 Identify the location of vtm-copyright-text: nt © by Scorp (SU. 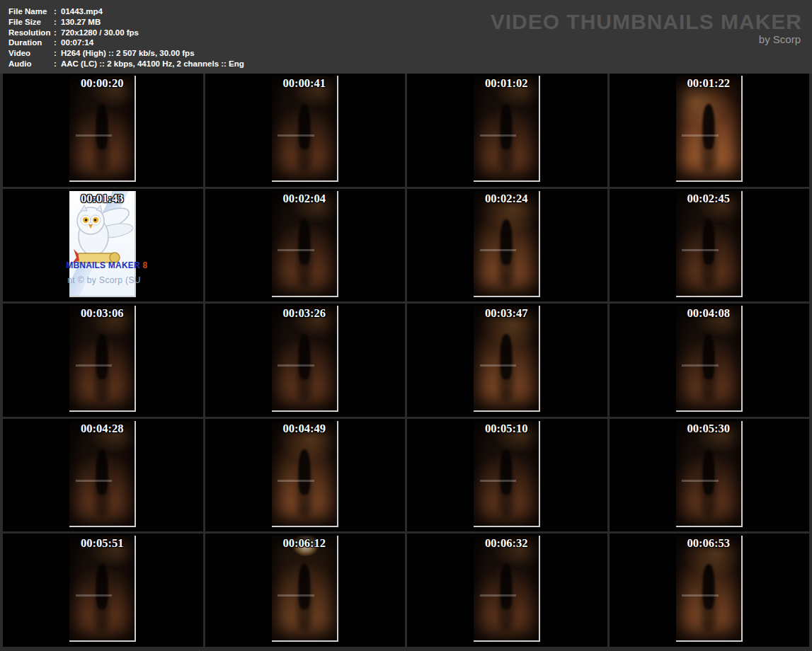
(104, 280).